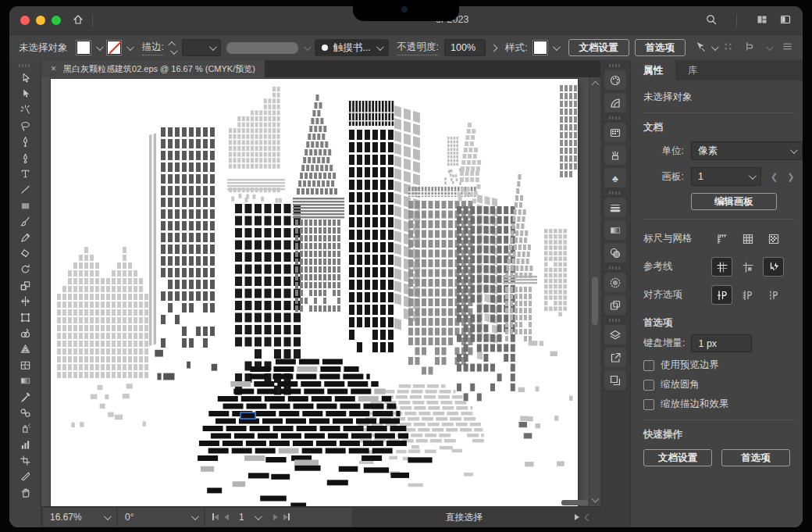 Image resolution: width=812 pixels, height=532 pixels. I want to click on next-artboard-button, so click(276, 517).